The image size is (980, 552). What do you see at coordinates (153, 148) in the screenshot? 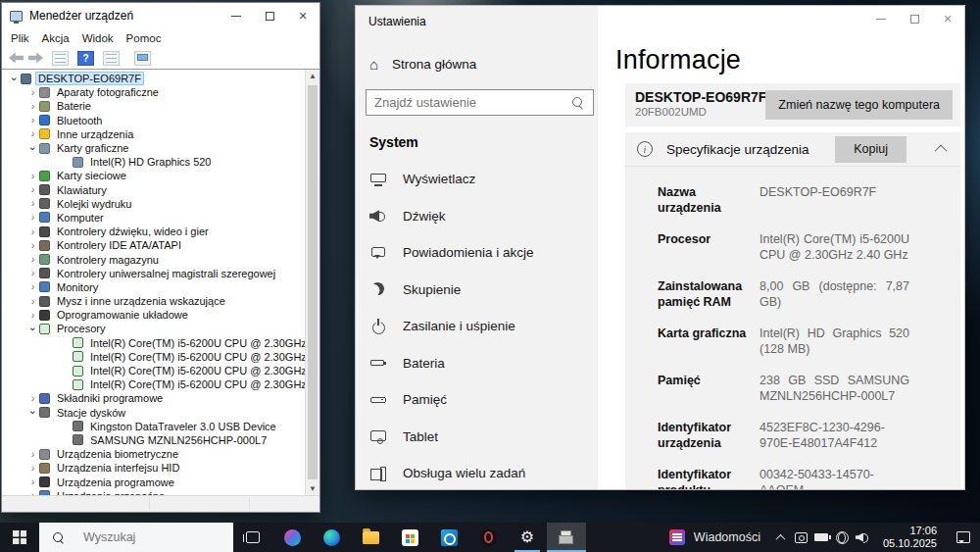
I see `tree-item: Karty graficzne` at bounding box center [153, 148].